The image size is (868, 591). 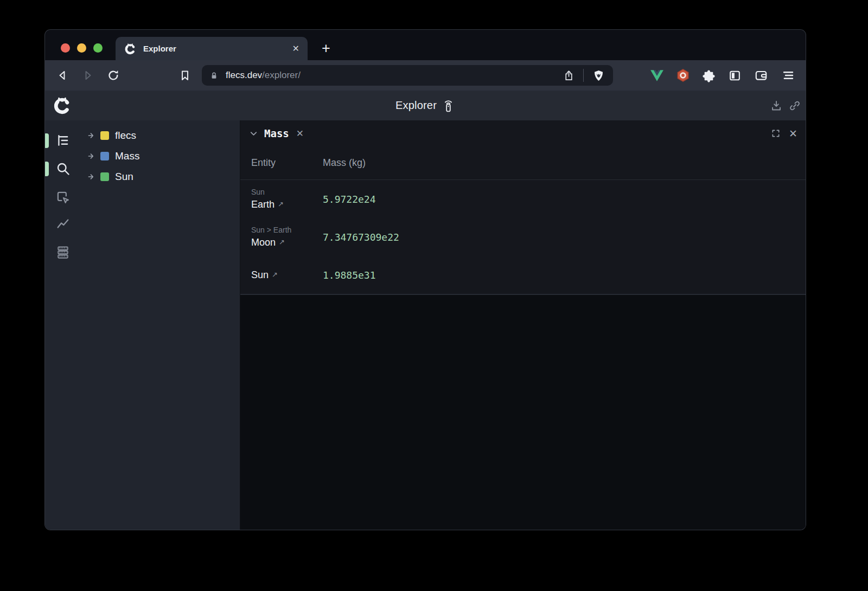 What do you see at coordinates (564, 237) in the screenshot?
I see `mass-value: 7.34767309e22` at bounding box center [564, 237].